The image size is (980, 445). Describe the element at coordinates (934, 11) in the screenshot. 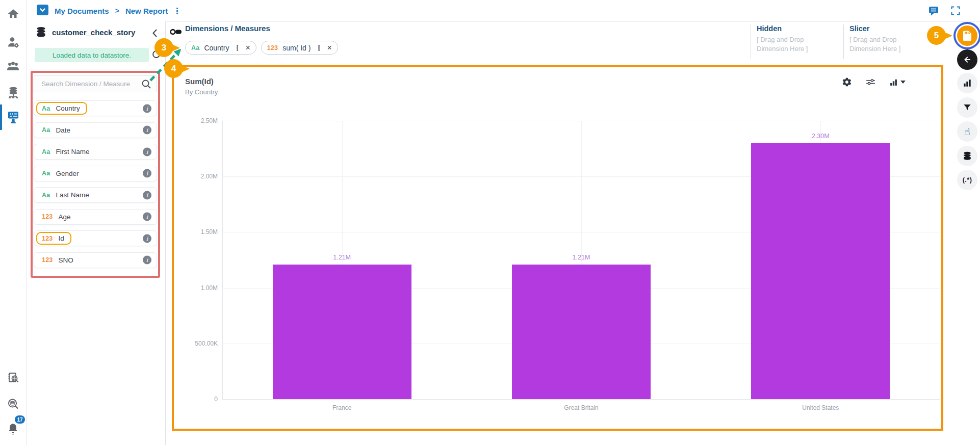

I see `comments-icon` at that location.